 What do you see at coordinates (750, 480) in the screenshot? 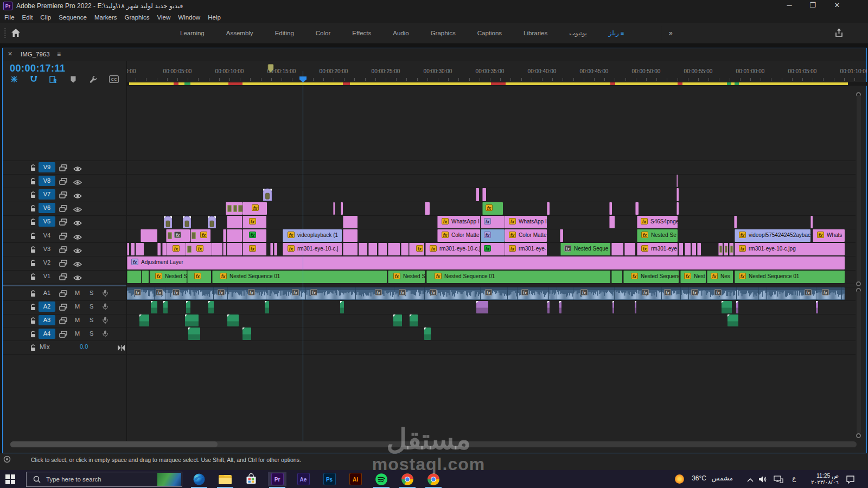
I see `tray-expand-chevron` at bounding box center [750, 480].